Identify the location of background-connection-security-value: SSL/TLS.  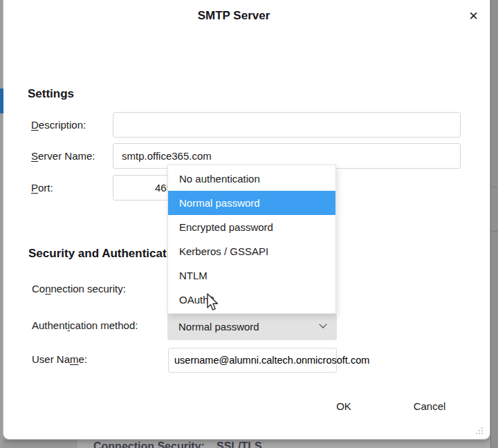
(239, 444).